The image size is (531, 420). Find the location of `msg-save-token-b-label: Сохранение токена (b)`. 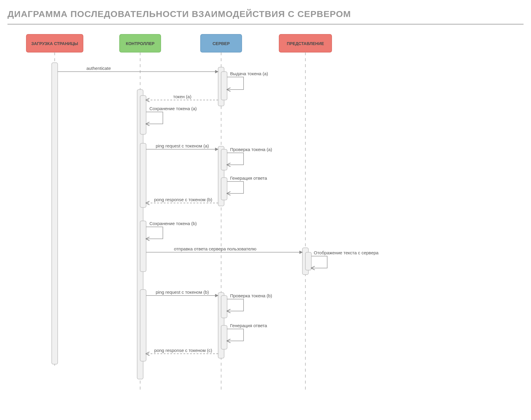

msg-save-token-b-label: Сохранение токена (b) is located at coordinates (173, 223).